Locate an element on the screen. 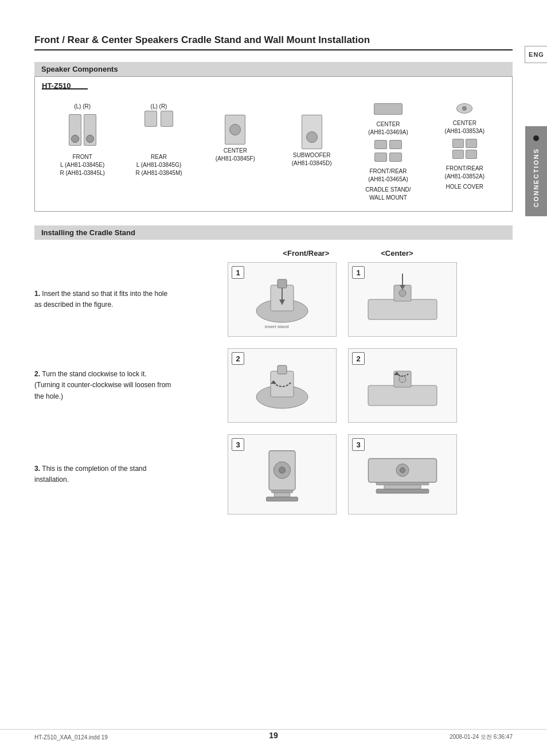  hole-center-label: CENTER(AH81-03853A) is located at coordinates (464, 127).